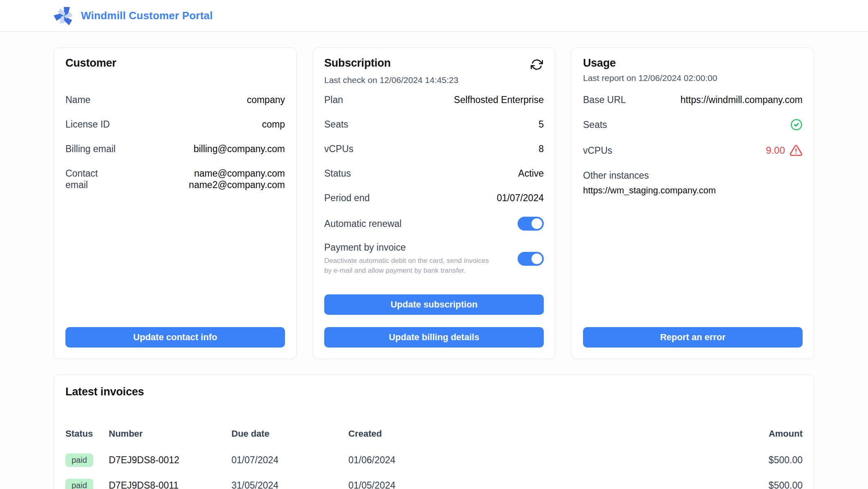  What do you see at coordinates (434, 259) in the screenshot?
I see `payment-by-invoice-row: Payment by invoice Deactivate automatic …` at bounding box center [434, 259].